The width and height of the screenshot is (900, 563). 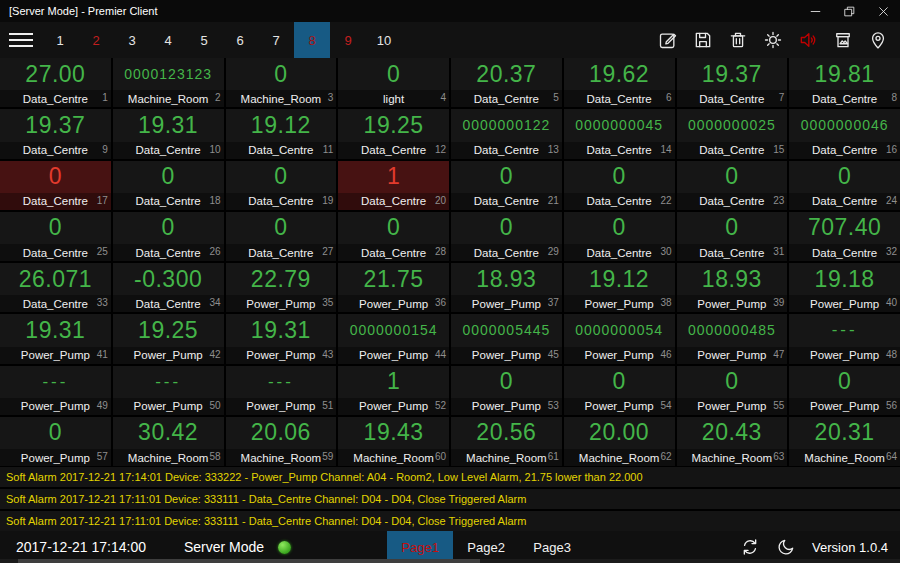 I want to click on tile-14: 0000000045Data_Centre14, so click(x=620, y=134).